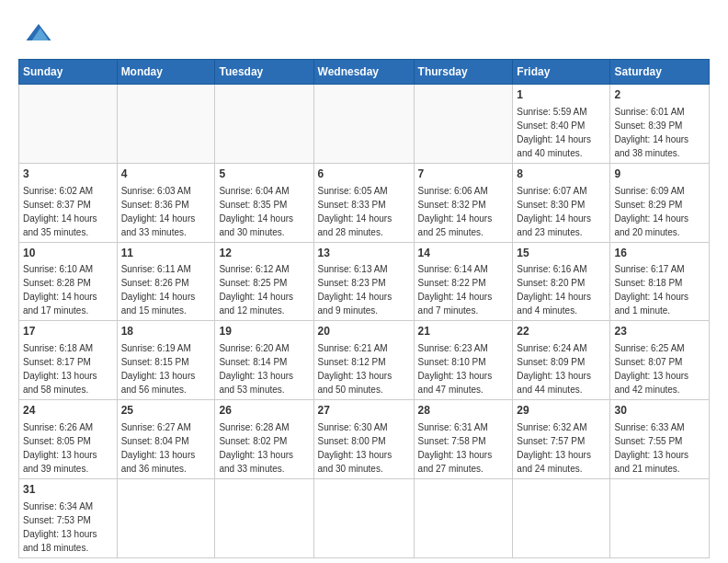 This screenshot has width=728, height=563. Describe the element at coordinates (660, 440) in the screenshot. I see `calendar-cell: 30Sunrise: 6:33 AM Sunset: 7:55 PM Dayli…` at that location.